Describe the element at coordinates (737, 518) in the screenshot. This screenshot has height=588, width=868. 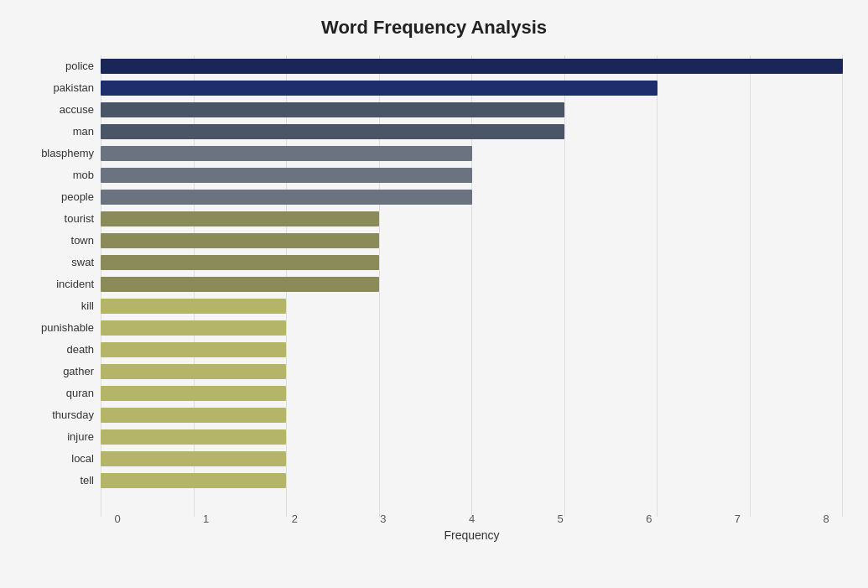
I see `x-tick: 7` at that location.